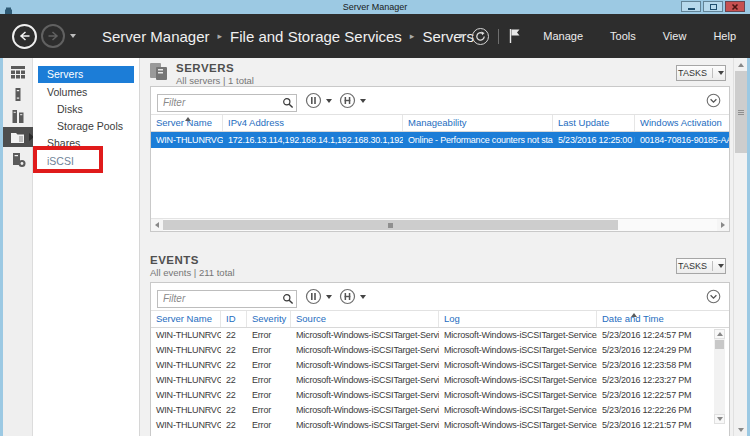  What do you see at coordinates (461, 36) in the screenshot?
I see `address-dropdown-icon` at bounding box center [461, 36].